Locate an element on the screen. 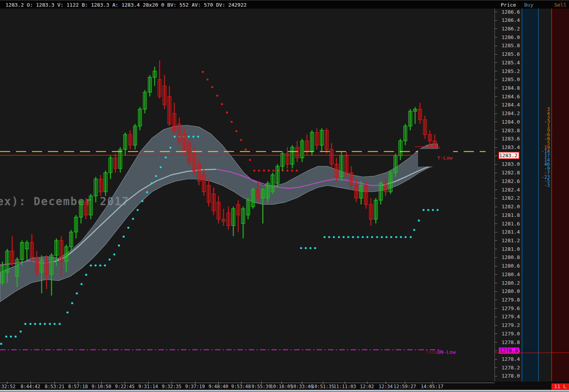 The width and height of the screenshot is (569, 392). time-label: 9:22:45 is located at coordinates (125, 387).